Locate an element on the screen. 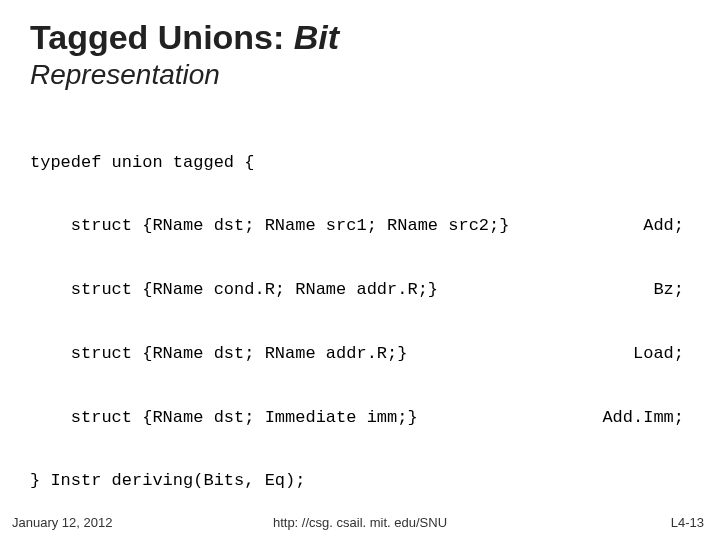 This screenshot has height=540, width=720. code-line: struct {RName dst; RName addr.R;}Load; is located at coordinates (360, 354).